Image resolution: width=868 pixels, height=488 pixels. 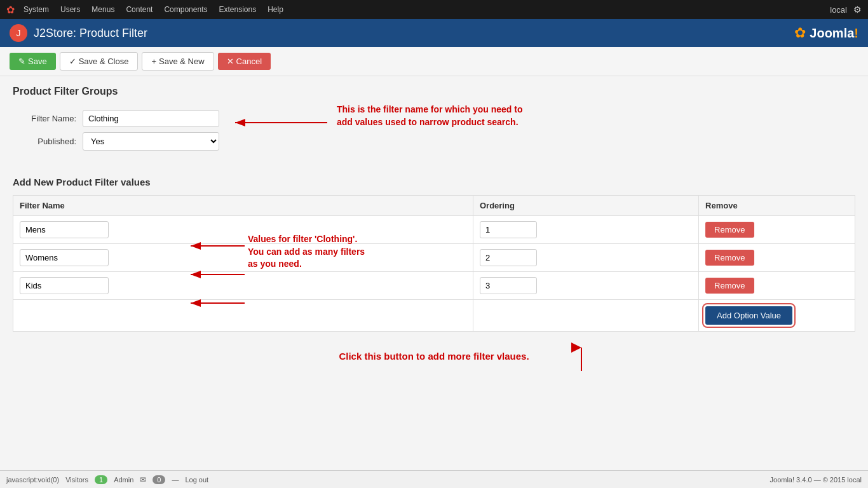 I want to click on row2-remove-cell: Remove, so click(x=777, y=258).